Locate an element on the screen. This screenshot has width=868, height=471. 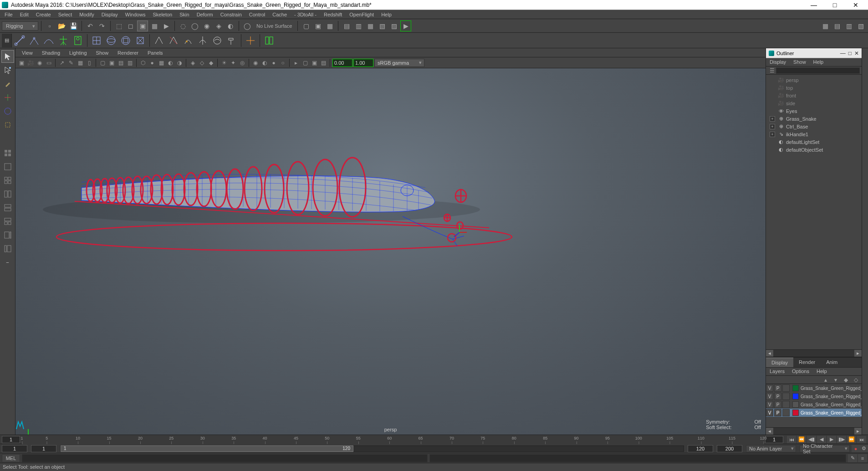
menu-modify: Modify is located at coordinates (87, 15).